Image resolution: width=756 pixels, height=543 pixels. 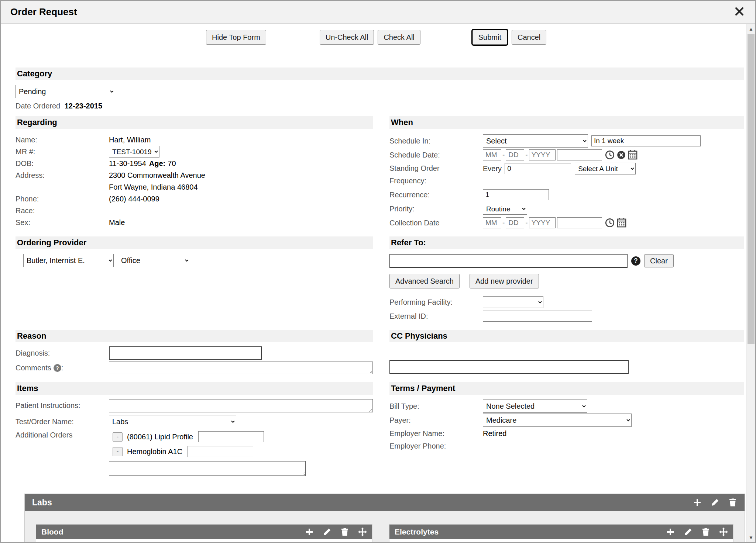 What do you see at coordinates (436, 168) in the screenshot?
I see `standing-order-label: Standing Order` at bounding box center [436, 168].